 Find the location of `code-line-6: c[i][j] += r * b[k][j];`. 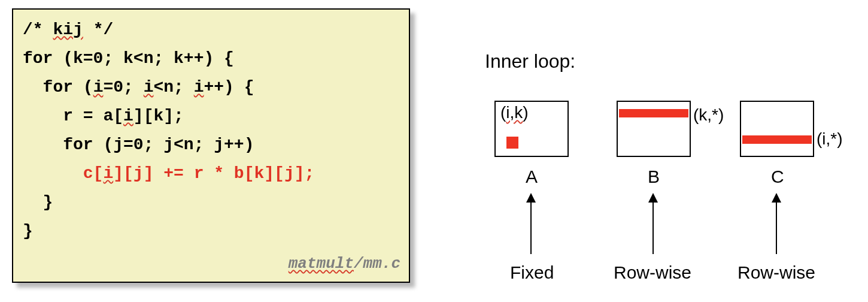

code-line-6: c[i][j] += r * b[k][j]; is located at coordinates (211, 174).